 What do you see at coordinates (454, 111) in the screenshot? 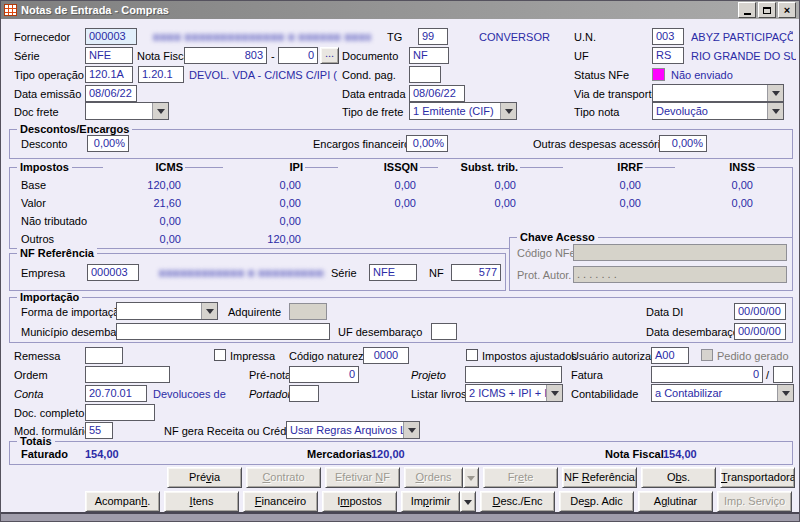
I see `tipo-frete-value: 1 Emitente (CIF)` at bounding box center [454, 111].